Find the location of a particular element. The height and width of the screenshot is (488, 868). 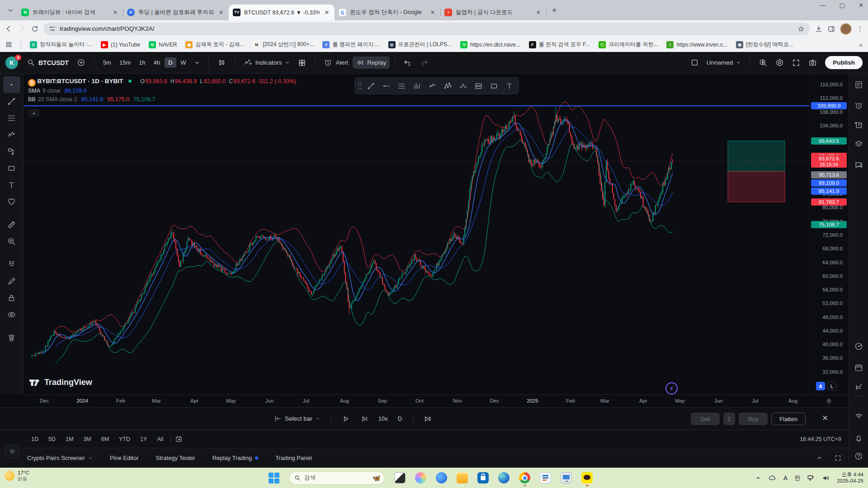

network-icon is located at coordinates (811, 478).